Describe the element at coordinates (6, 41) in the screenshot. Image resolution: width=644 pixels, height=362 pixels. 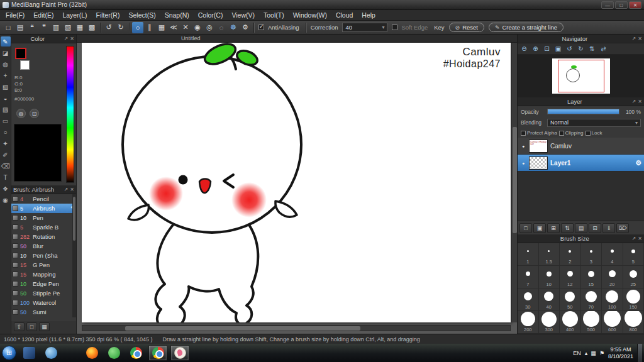
I see `brush-tool-icon: ✎` at that location.